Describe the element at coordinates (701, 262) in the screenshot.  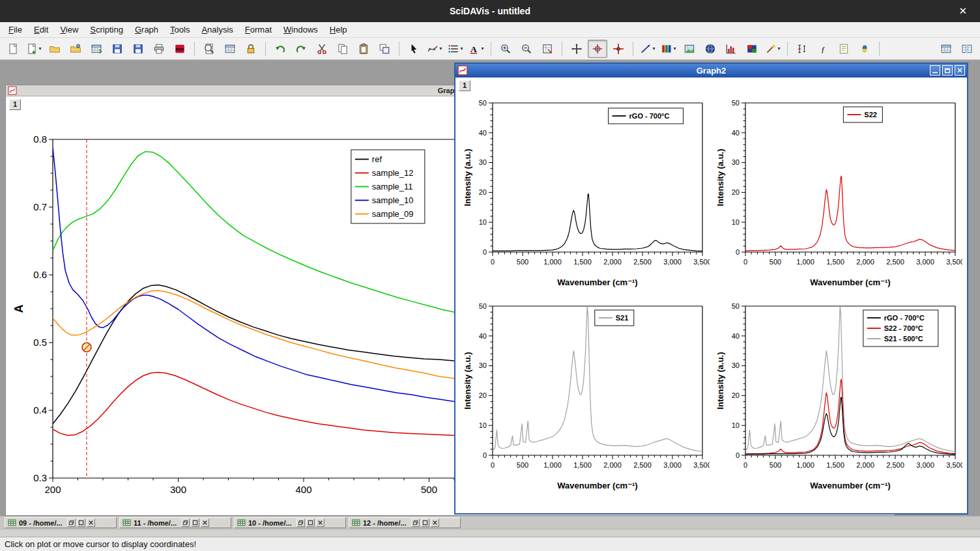
I see `svg-text: 3,500` at that location.